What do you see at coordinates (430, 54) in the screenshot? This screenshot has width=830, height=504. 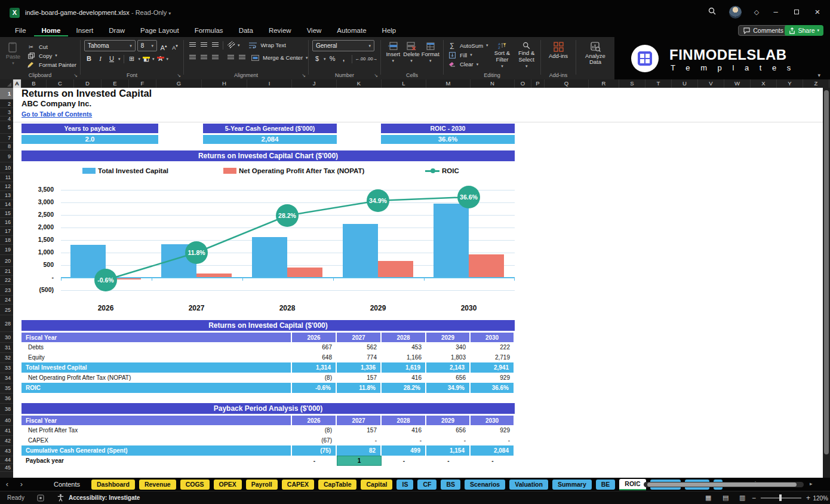 I see `format-cells-button: Format▾` at bounding box center [430, 54].